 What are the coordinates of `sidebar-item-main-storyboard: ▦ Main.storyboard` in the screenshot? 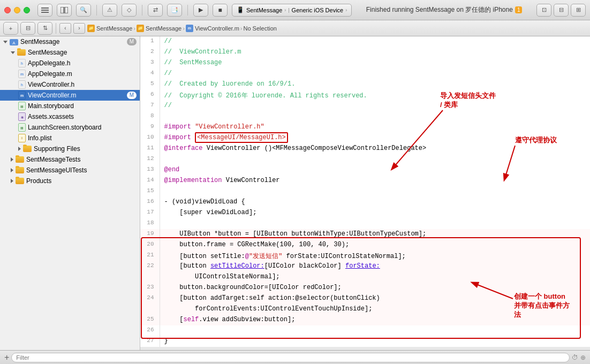 It's located at (70, 106).